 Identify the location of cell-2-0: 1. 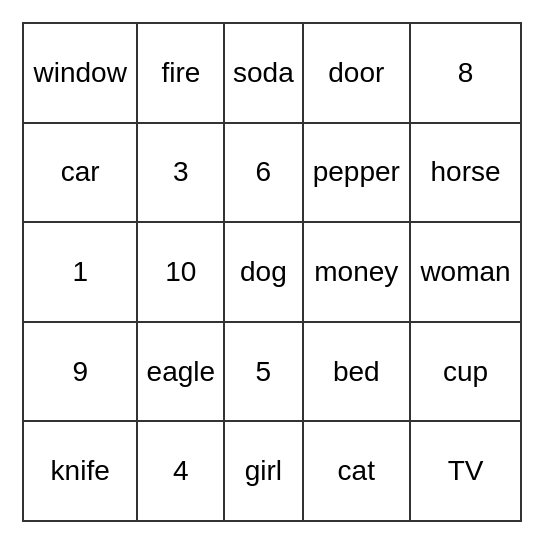
(80, 272).